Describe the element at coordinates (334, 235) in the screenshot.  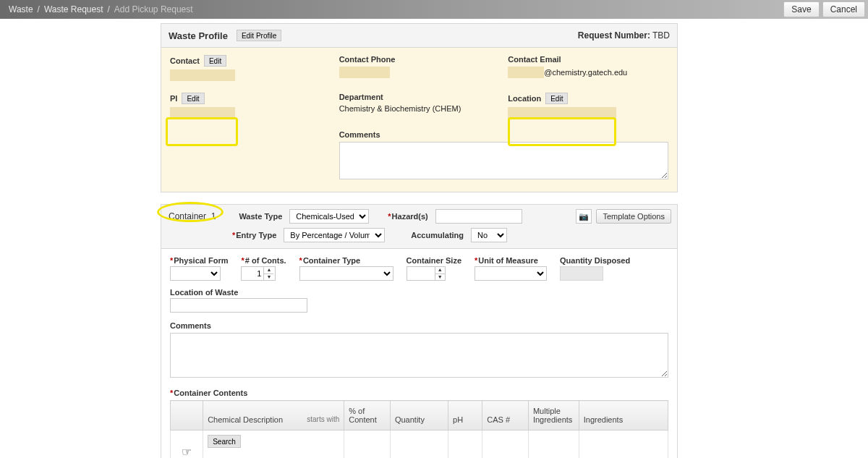
I see `entry-type-select: By Percentage / Volume` at that location.